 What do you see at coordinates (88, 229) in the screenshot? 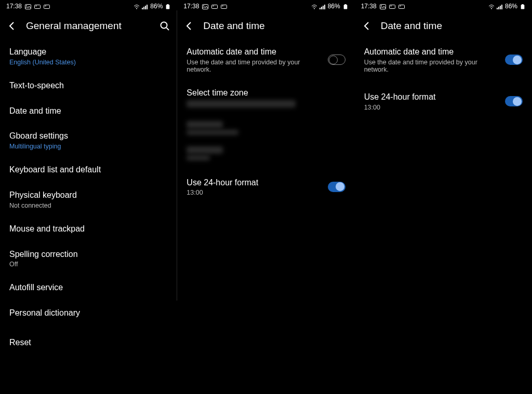
I see `item-mouse-trackpad: Mouse and trackpad` at bounding box center [88, 229].